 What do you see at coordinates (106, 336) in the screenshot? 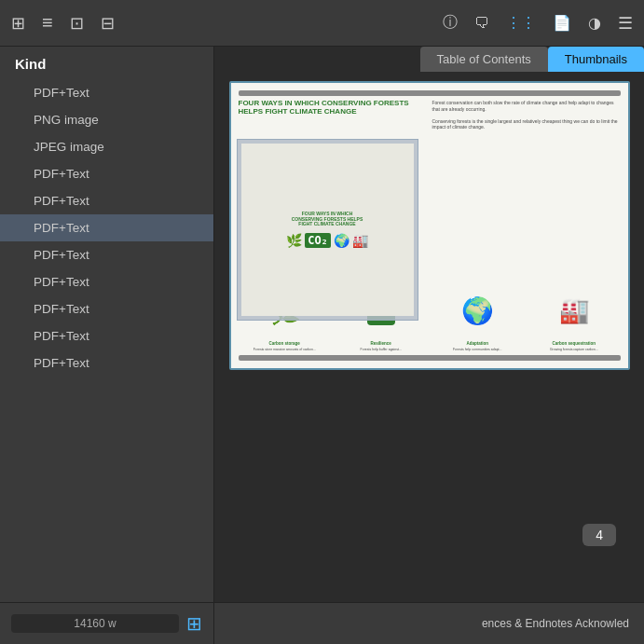
I see `sidebar-item-9: PDF+Text` at bounding box center [106, 336].